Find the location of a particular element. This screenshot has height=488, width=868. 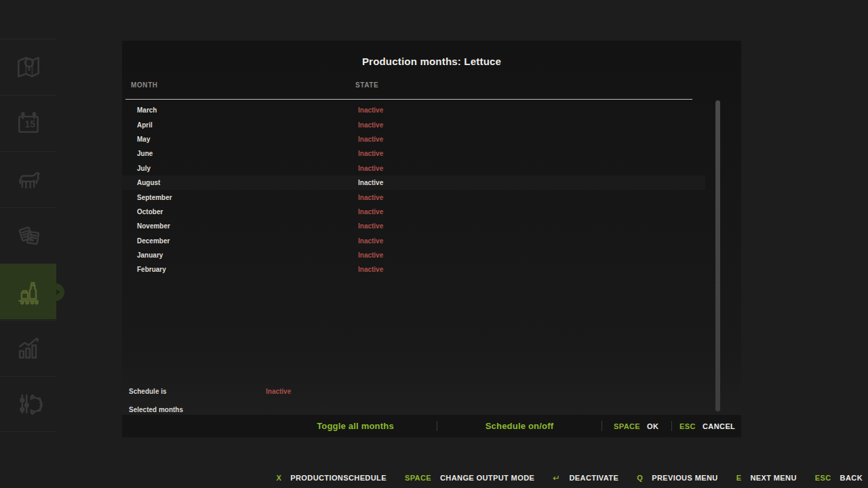

help-label: NEXT MENU is located at coordinates (773, 478).